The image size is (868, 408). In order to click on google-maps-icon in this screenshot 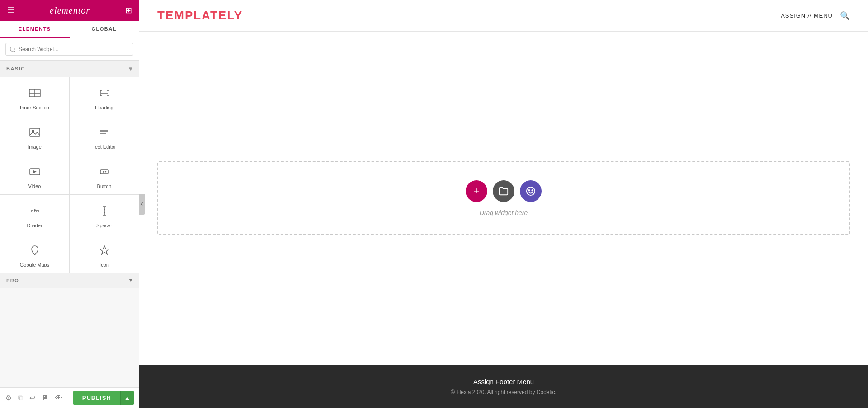, I will do `click(35, 250)`.